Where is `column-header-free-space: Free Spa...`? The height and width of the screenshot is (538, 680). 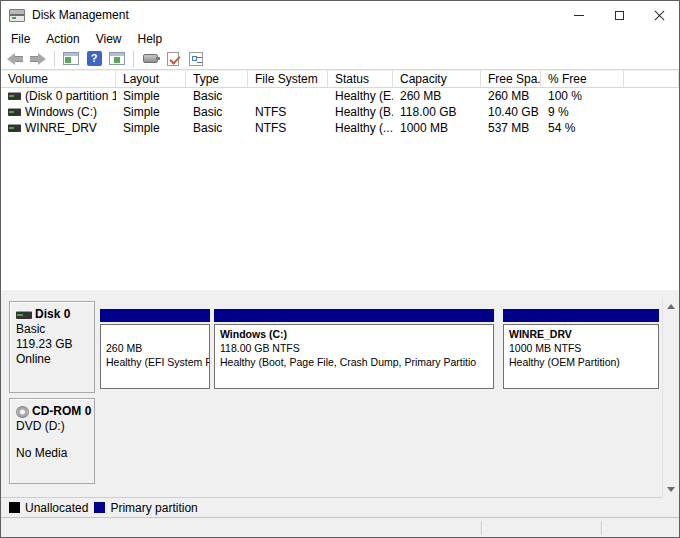 column-header-free-space: Free Spa... is located at coordinates (511, 79).